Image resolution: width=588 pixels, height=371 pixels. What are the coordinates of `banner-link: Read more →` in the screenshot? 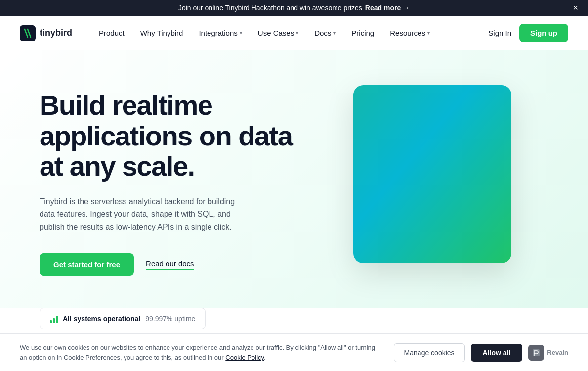 It's located at (387, 8).